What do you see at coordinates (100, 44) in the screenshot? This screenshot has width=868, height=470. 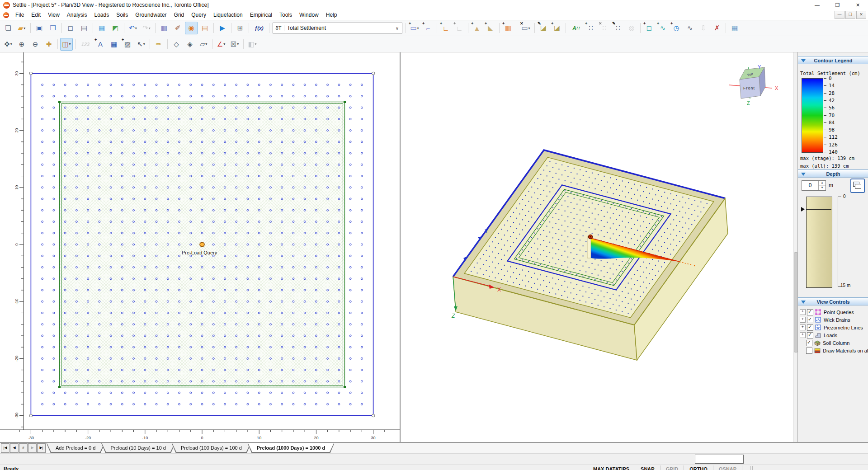 I see `add-text-button: A+` at bounding box center [100, 44].